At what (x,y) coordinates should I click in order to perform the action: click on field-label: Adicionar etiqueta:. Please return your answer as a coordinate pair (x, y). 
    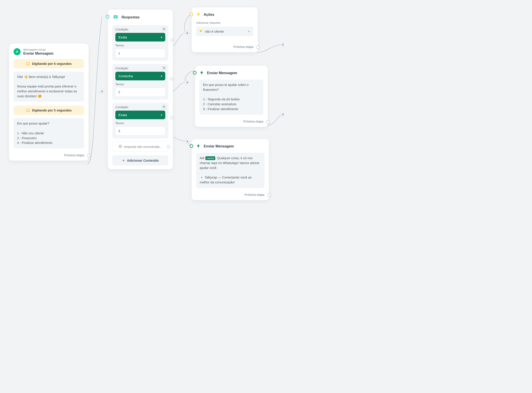
    Looking at the image, I should click on (225, 23).